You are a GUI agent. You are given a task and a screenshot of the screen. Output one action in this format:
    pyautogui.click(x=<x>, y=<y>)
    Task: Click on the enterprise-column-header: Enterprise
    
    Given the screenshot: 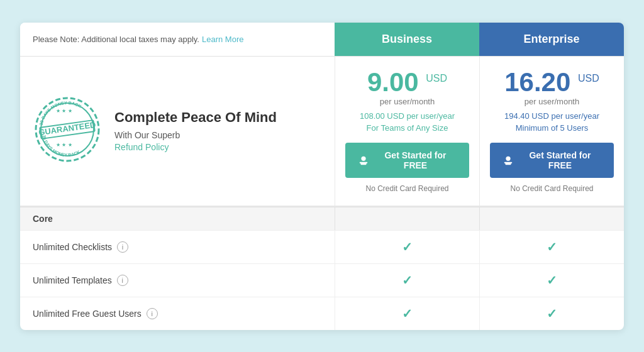 What is the action you would take?
    pyautogui.click(x=552, y=39)
    